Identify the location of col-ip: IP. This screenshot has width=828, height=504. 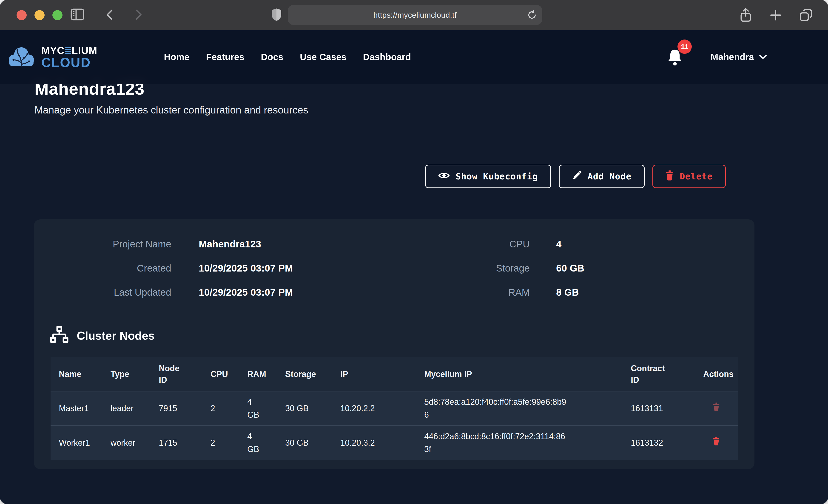
(374, 374).